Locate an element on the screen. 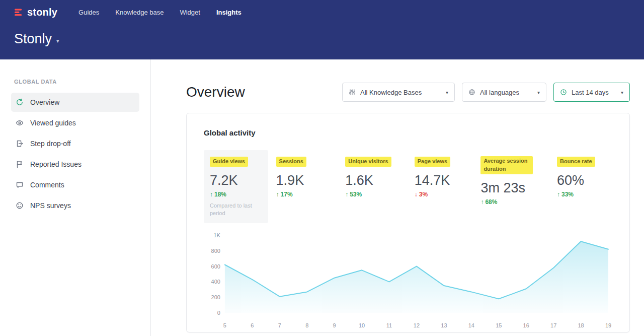 This screenshot has width=644, height=336. sidebar-item-label: Overview is located at coordinates (45, 102).